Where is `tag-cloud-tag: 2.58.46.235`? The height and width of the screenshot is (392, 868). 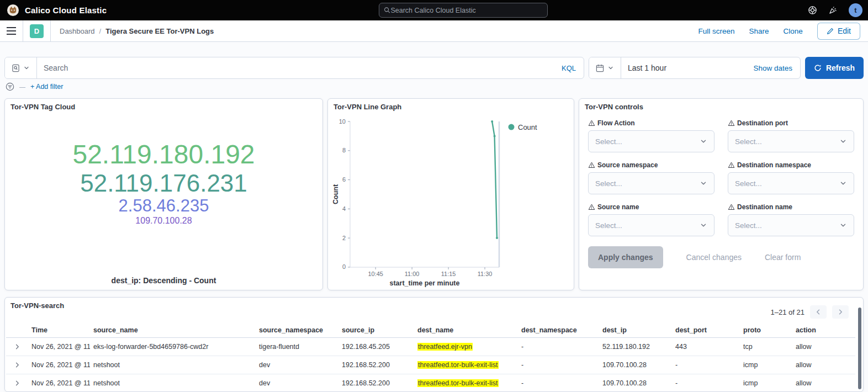 tag-cloud-tag: 2.58.46.235 is located at coordinates (163, 206).